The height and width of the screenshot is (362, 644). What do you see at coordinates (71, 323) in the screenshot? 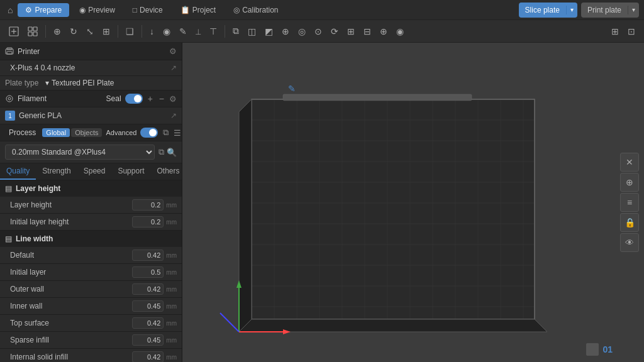
I see `top-surface-label: Top surface` at bounding box center [71, 323].